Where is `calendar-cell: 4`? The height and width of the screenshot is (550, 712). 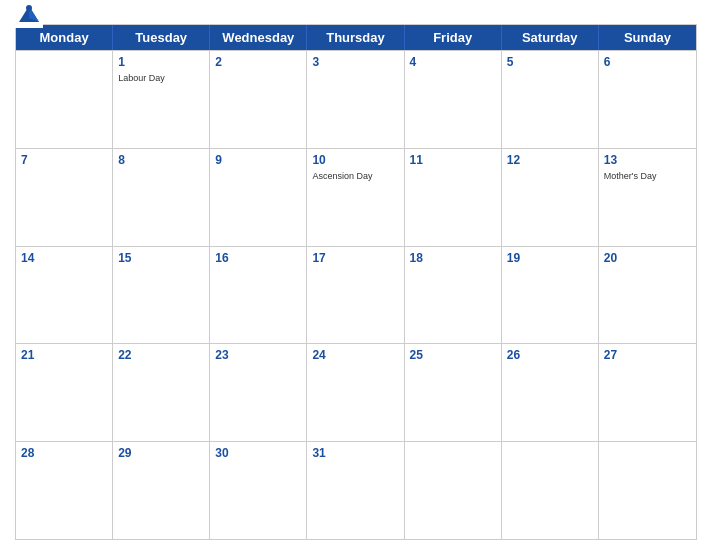
calendar-cell: 4 is located at coordinates (454, 100).